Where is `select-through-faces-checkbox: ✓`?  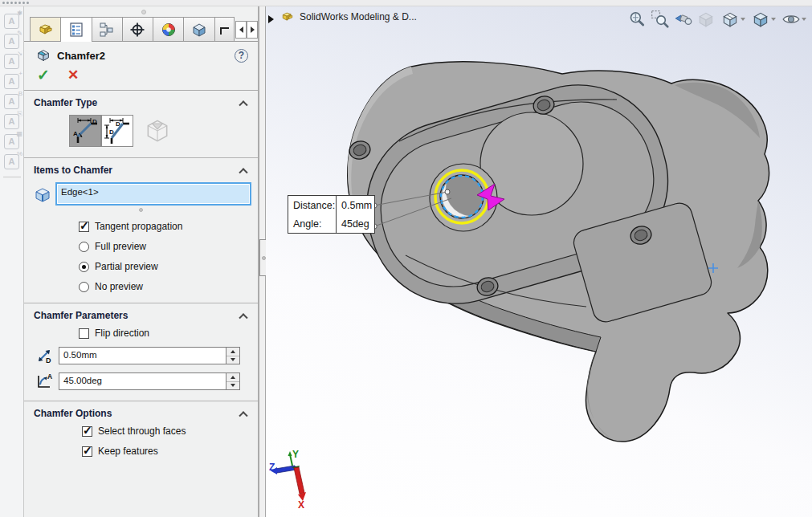
select-through-faces-checkbox: ✓ is located at coordinates (87, 432).